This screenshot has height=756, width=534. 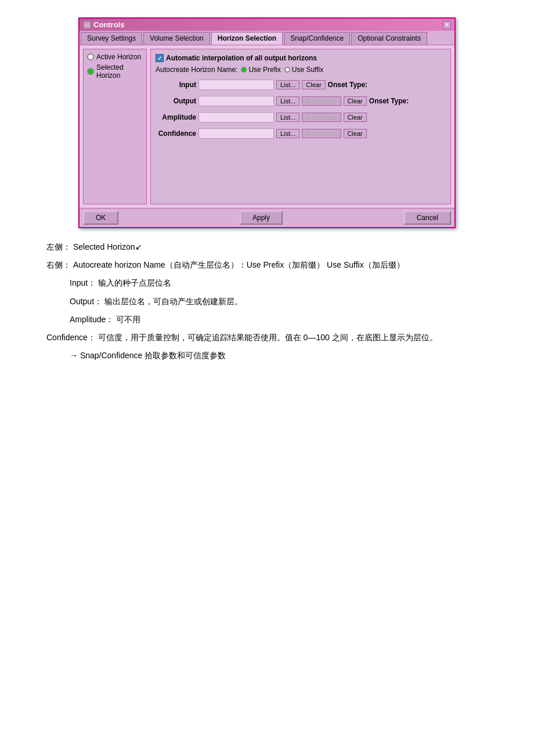 I want to click on tab-optional-constraints: Optional Constraints, so click(x=389, y=38).